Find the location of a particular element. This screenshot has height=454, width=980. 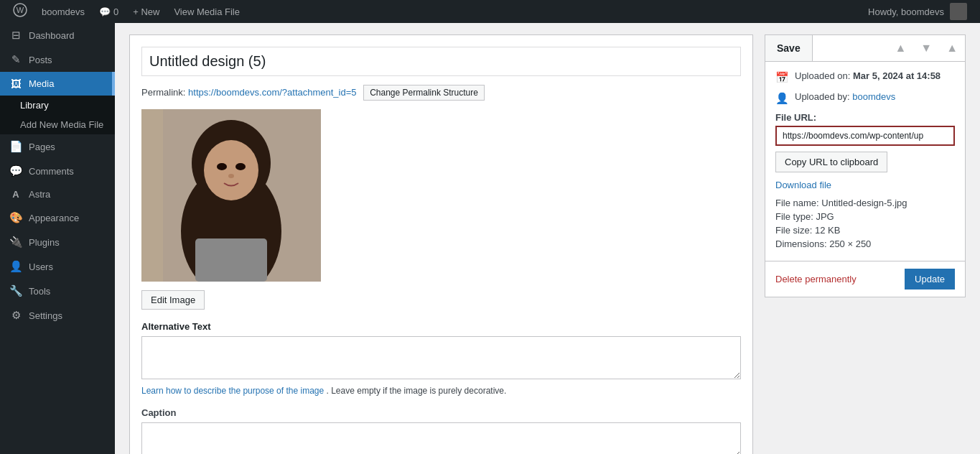

delete-permanently-link: Delete permanently is located at coordinates (816, 279).